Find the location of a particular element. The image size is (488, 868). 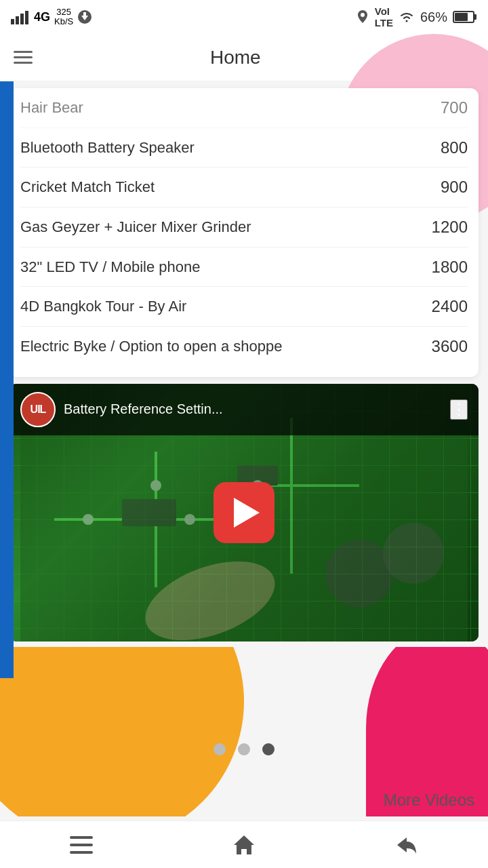

hamburger-menu is located at coordinates (23, 57).